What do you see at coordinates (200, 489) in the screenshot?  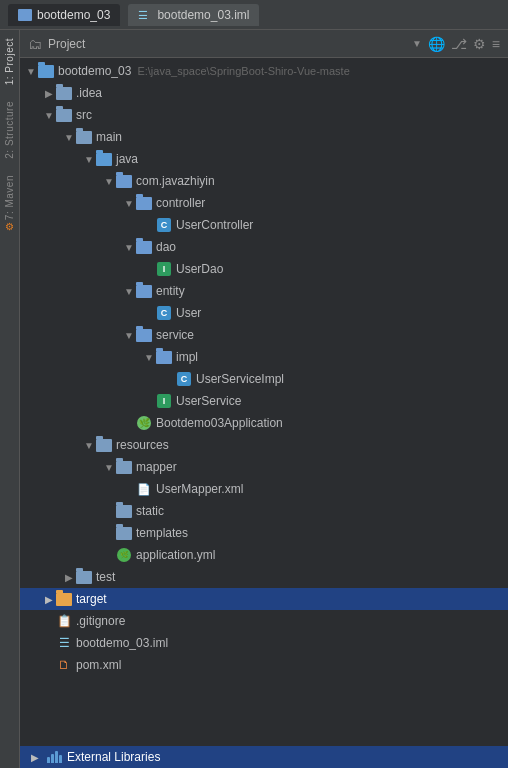 I see `usermapper-xml-label: UserMapper.xml` at bounding box center [200, 489].